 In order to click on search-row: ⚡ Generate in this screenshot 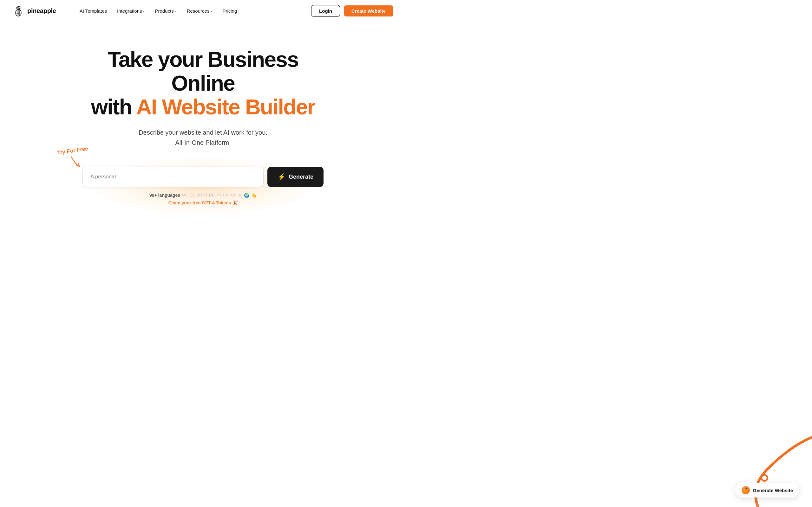, I will do `click(203, 177)`.